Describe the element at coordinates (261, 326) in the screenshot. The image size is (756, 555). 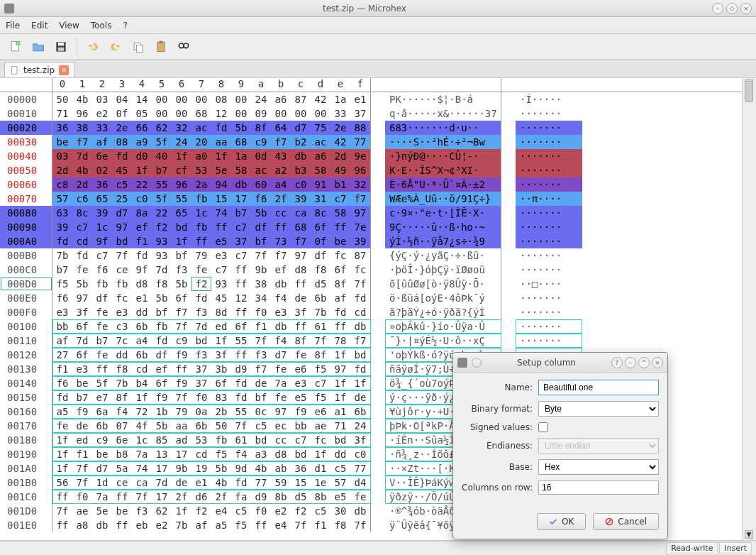
I see `hex-cell: f1` at that location.